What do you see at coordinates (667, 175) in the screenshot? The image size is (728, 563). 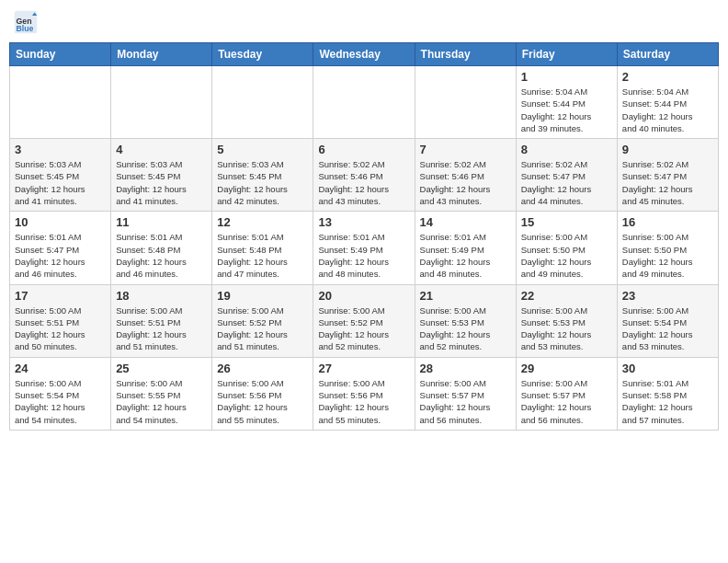 I see `calendar-cell: 9Sunrise: 5:02 AM Sunset: 5:47 PM Daylig…` at bounding box center [667, 175].